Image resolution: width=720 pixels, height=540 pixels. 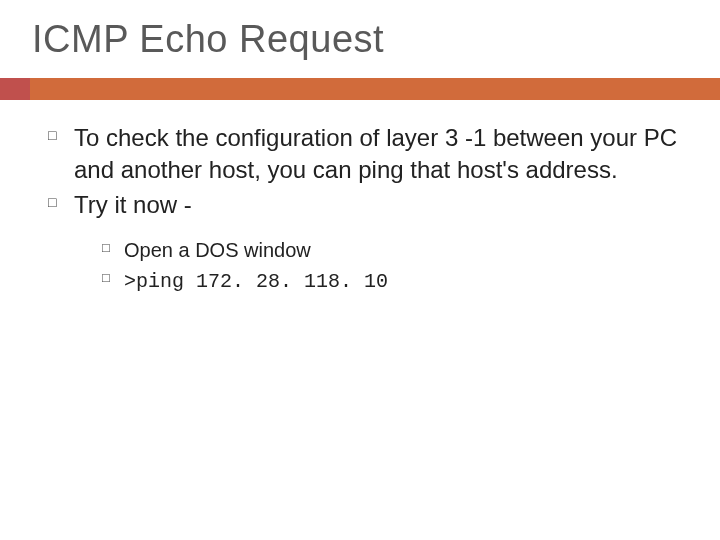 What do you see at coordinates (208, 40) in the screenshot?
I see `slide-title: ICMP Echo Request` at bounding box center [208, 40].